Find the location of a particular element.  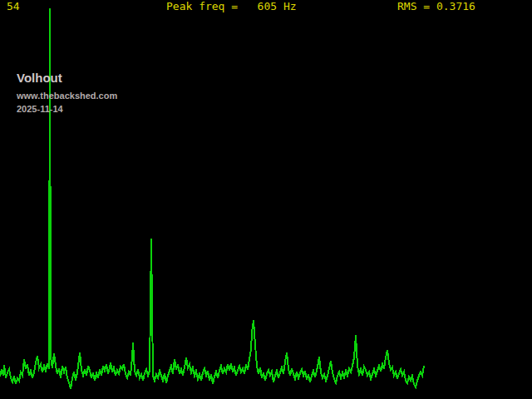

frame-counter: 54 is located at coordinates (13, 7).